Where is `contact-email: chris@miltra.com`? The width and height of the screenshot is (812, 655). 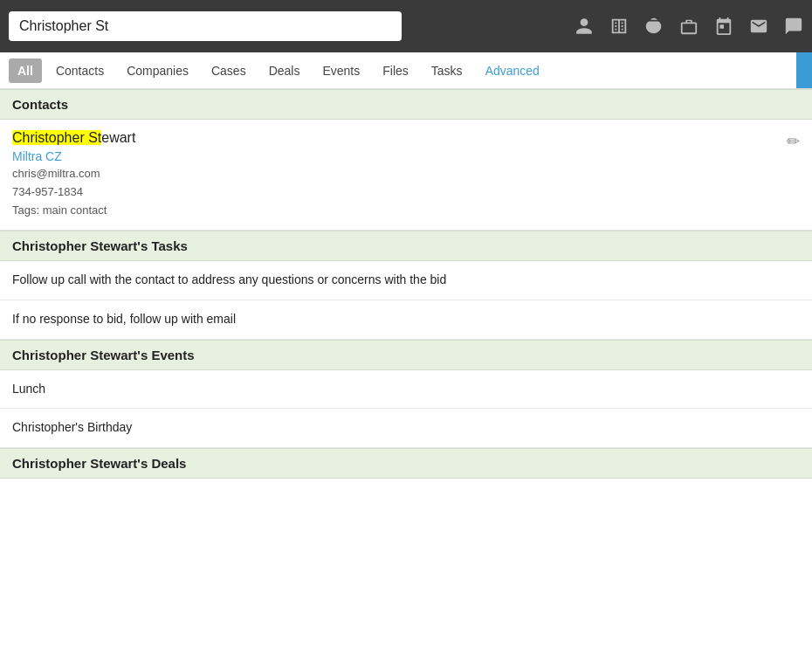
contact-email: chris@miltra.com is located at coordinates (406, 175).